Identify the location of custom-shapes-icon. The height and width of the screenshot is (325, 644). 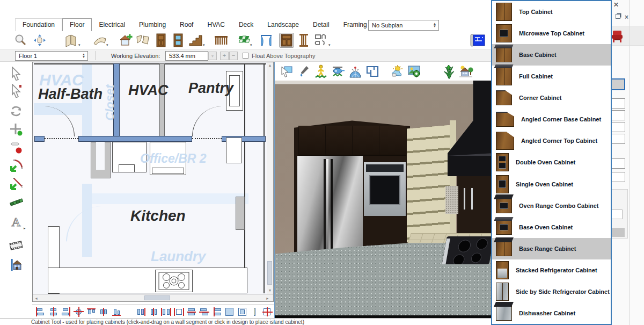
(321, 40).